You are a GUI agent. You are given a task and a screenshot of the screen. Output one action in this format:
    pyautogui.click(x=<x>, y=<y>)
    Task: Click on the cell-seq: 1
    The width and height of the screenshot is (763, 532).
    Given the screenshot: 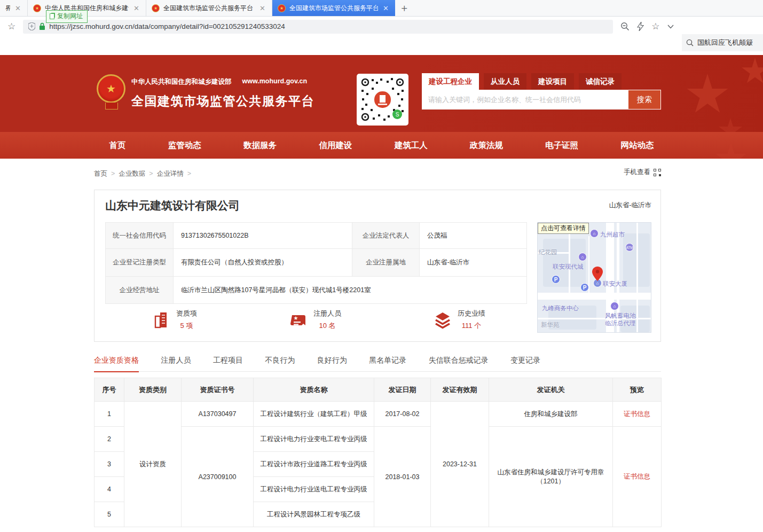 What is the action you would take?
    pyautogui.click(x=109, y=414)
    